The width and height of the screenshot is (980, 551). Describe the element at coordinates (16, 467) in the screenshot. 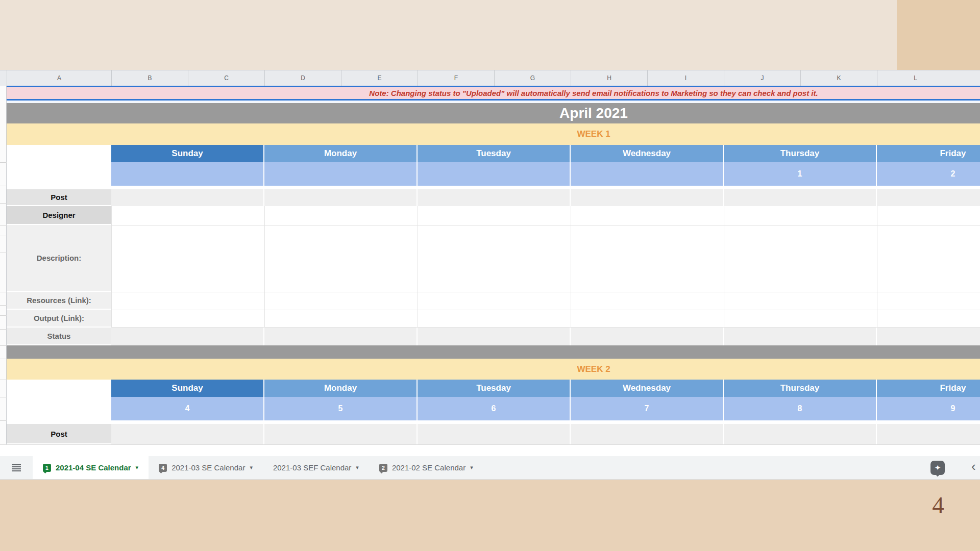

I see `all-sheets-button` at that location.